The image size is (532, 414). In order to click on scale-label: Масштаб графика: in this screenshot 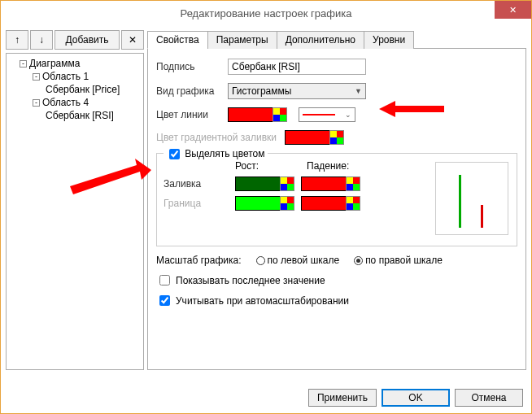, I will do `click(198, 260)`.